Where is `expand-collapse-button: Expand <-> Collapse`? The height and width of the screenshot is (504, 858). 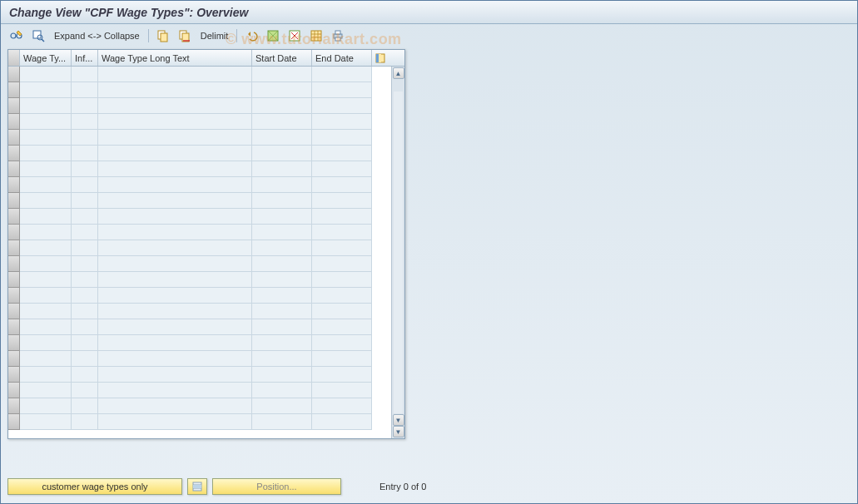
expand-collapse-button: Expand <-> Collapse is located at coordinates (97, 36).